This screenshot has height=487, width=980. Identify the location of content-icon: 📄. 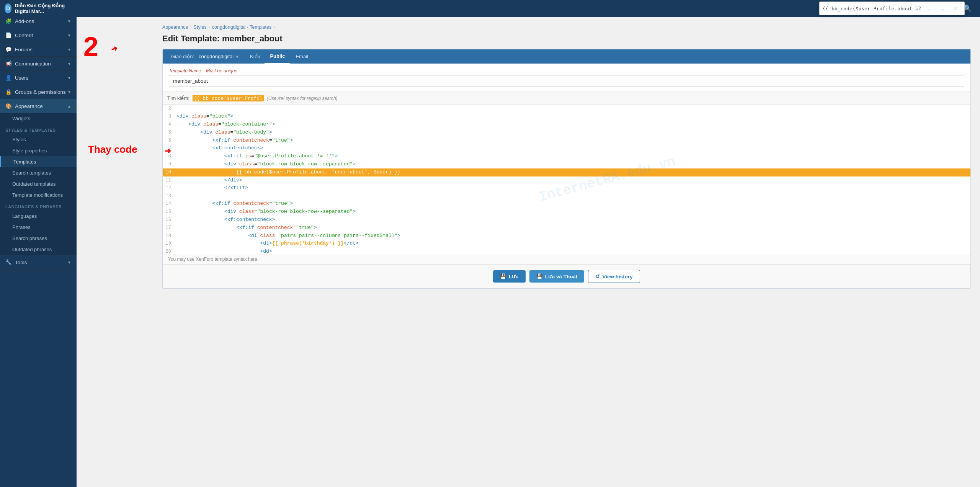
(8, 35).